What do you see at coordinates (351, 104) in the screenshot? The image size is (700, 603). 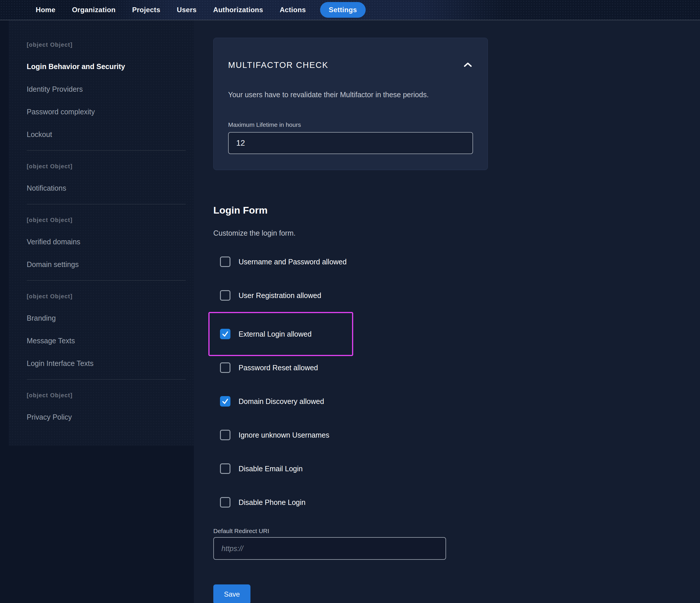 I see `multifactor-check-card: MULTIFACTOR CHECK Your users have to rev…` at bounding box center [351, 104].